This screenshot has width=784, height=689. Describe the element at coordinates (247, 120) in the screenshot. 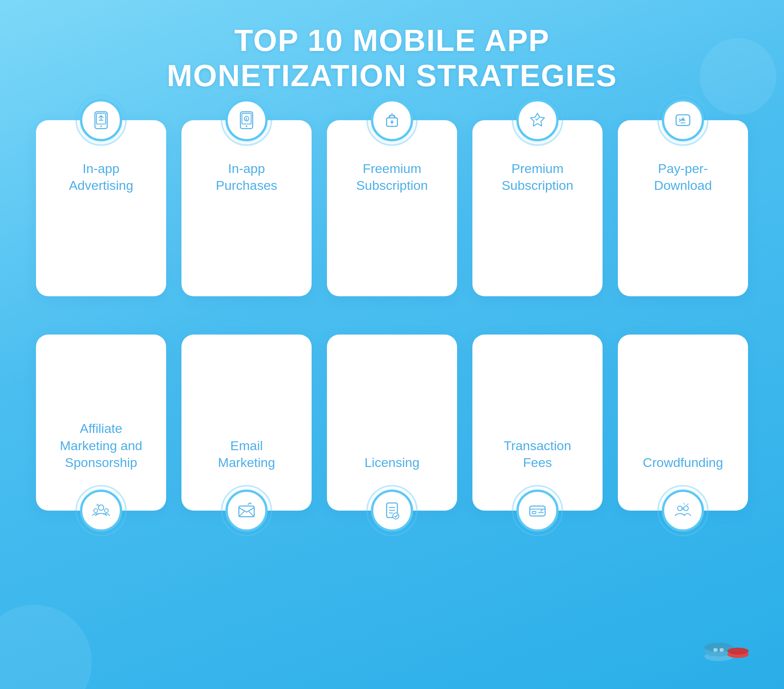

I see `icon-in-app-purchases: $` at that location.